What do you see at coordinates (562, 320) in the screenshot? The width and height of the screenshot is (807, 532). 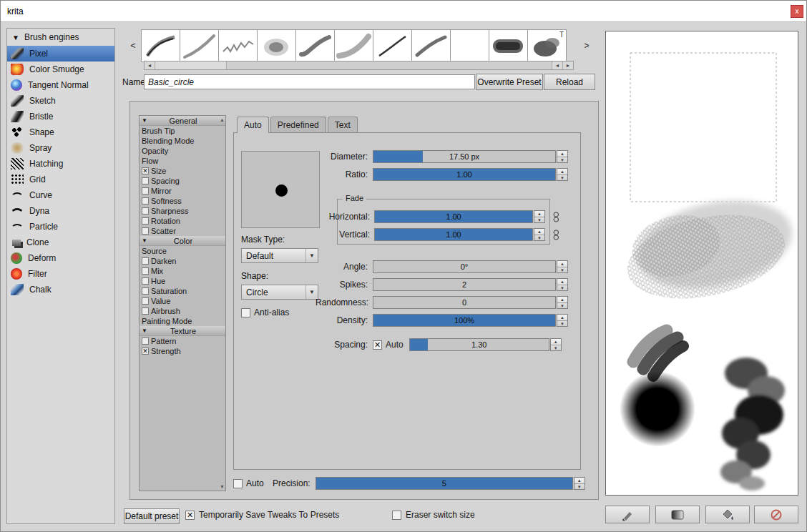 I see `density-spinner: ▲ ▼` at bounding box center [562, 320].